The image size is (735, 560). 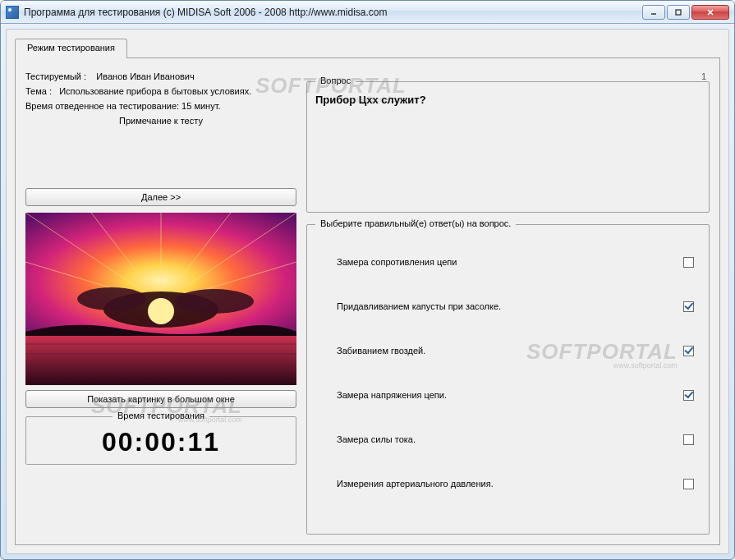 I want to click on answer-row: Измерения артериального давления., so click(x=508, y=484).